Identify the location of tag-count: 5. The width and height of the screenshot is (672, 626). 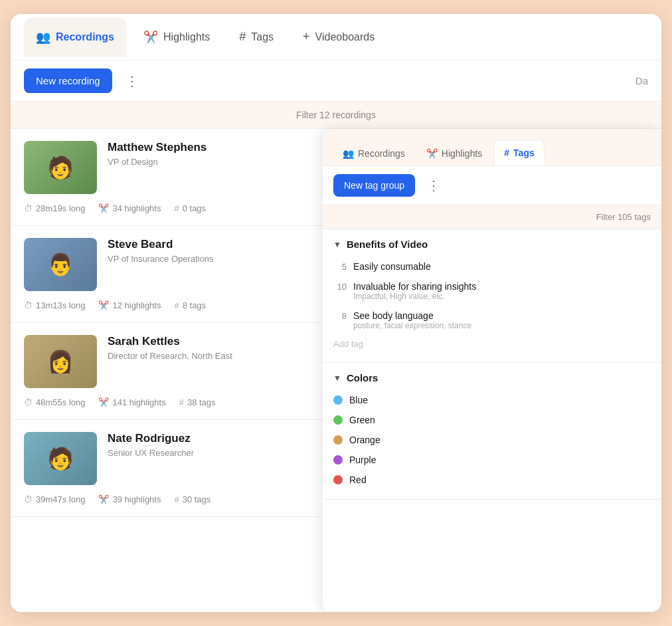
(340, 266).